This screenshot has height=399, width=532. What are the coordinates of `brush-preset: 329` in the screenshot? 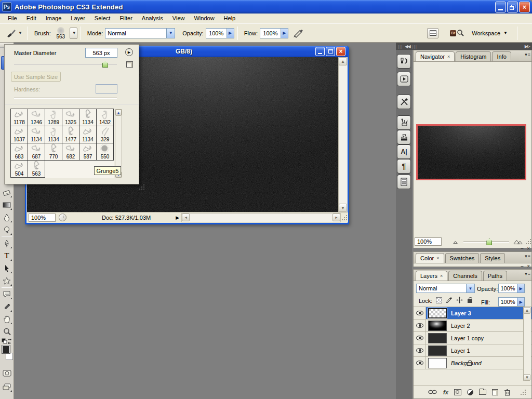 It's located at (105, 135).